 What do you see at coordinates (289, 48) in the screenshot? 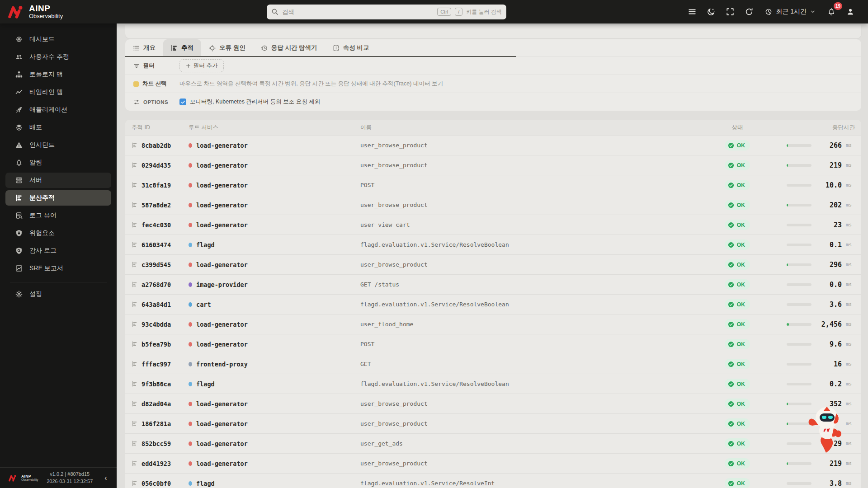
I see `tab-clock: 응답 시간 탐색기` at bounding box center [289, 48].